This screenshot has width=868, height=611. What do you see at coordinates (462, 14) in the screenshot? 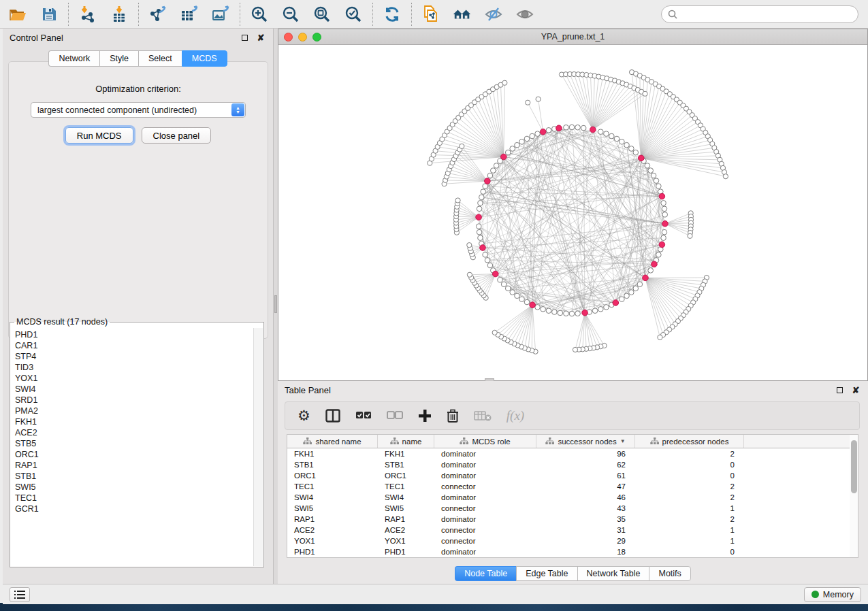
I see `first-neighbors-icon` at bounding box center [462, 14].